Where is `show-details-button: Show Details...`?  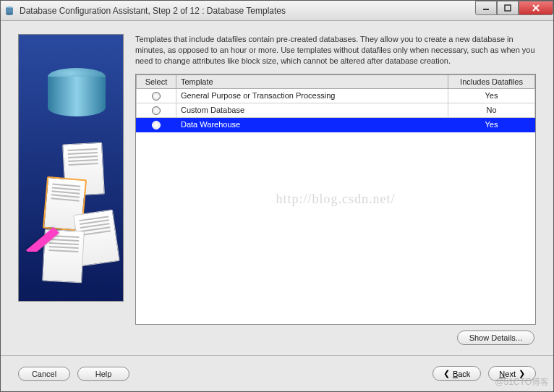 show-details-button: Show Details... is located at coordinates (496, 338).